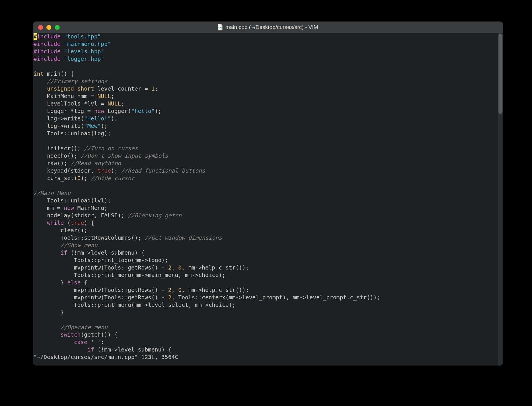 The height and width of the screenshot is (406, 532). Describe the element at coordinates (77, 223) in the screenshot. I see `code-token: true` at that location.